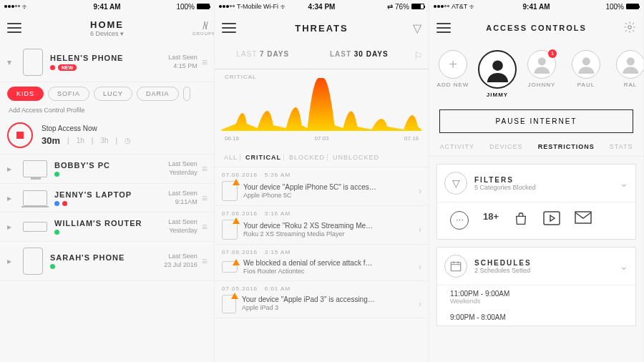 The height and width of the screenshot is (362, 644). What do you see at coordinates (537, 266) in the screenshot?
I see `schedules-header: SCHEDULES2 Schedules Setted ⌄` at bounding box center [537, 266].